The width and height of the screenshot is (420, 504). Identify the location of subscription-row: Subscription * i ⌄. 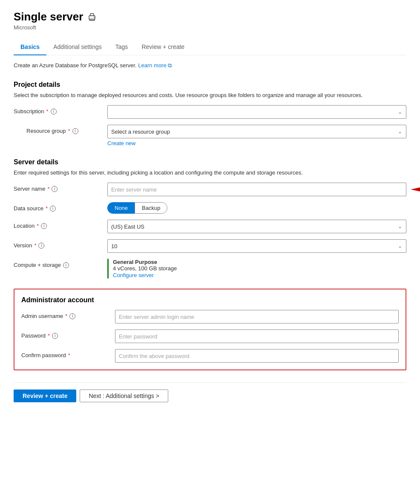
(210, 112).